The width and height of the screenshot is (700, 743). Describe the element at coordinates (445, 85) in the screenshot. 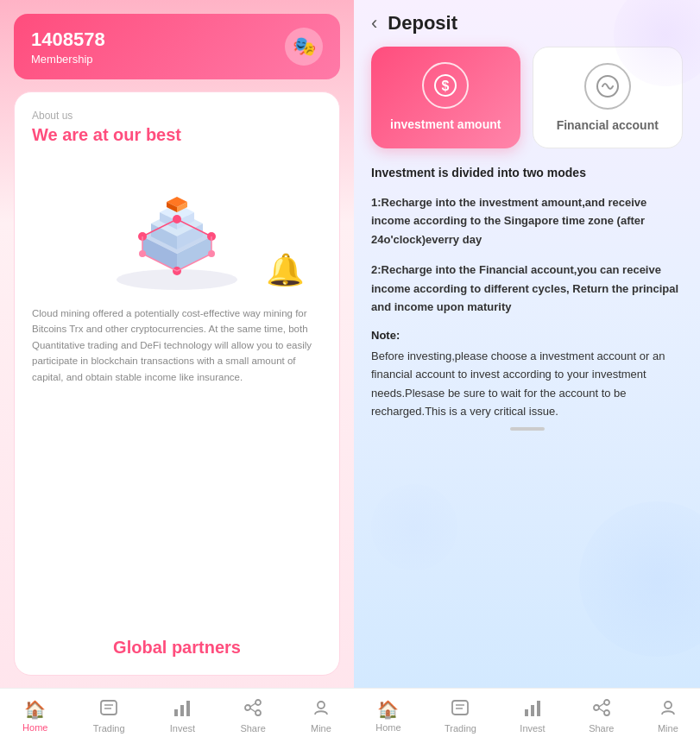

I see `investment-amount-icon: $` at that location.